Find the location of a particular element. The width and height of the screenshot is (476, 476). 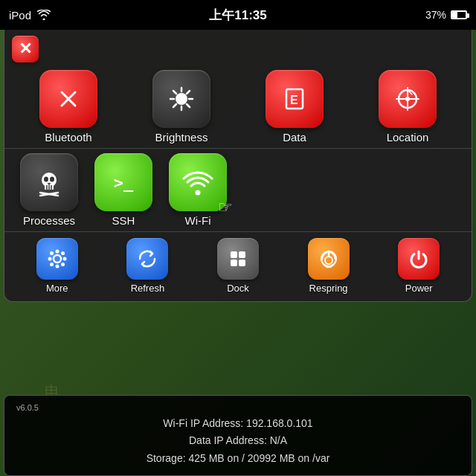

wifi-icon is located at coordinates (44, 15).